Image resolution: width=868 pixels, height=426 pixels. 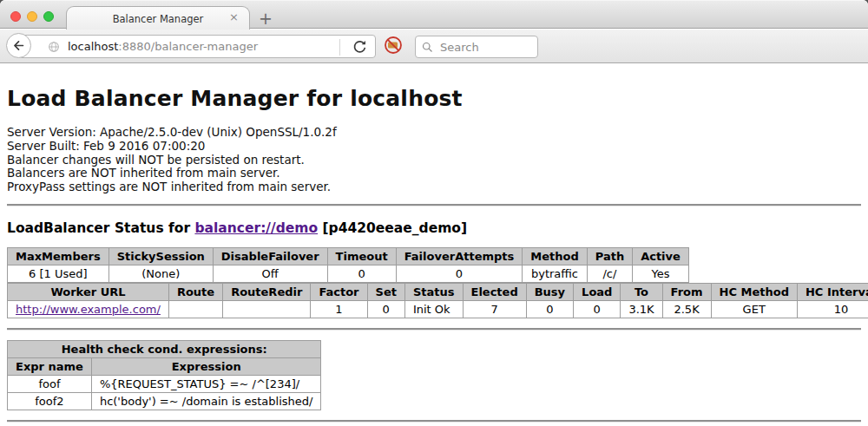 What do you see at coordinates (495, 292) in the screenshot?
I see `column-header: Elected` at bounding box center [495, 292].